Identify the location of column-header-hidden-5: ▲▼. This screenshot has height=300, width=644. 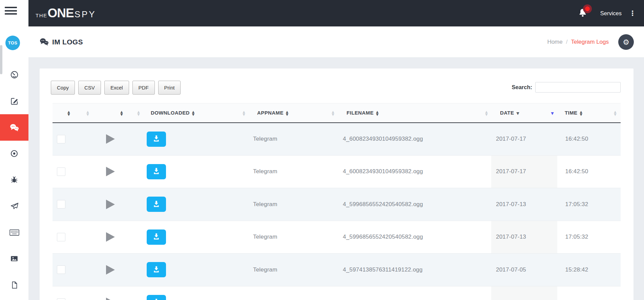
(463, 113).